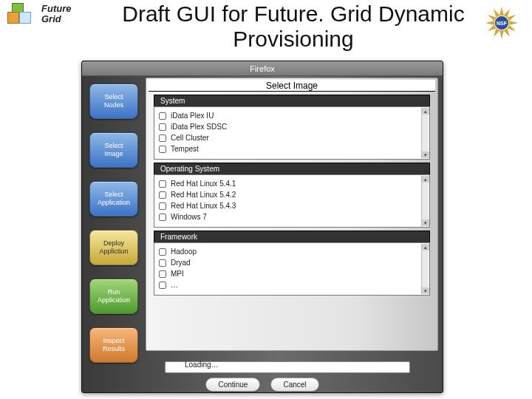 The image size is (532, 399). Describe the element at coordinates (292, 285) in the screenshot. I see `option-row: …` at that location.